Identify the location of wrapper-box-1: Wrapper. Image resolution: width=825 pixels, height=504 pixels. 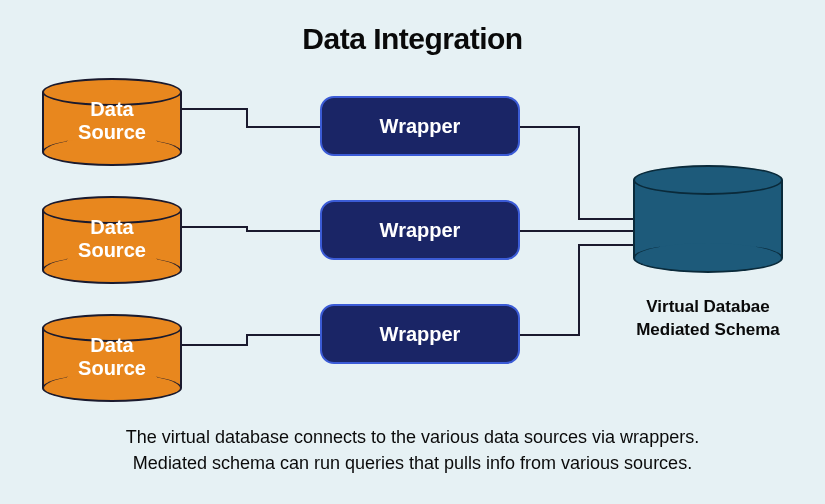
(420, 126).